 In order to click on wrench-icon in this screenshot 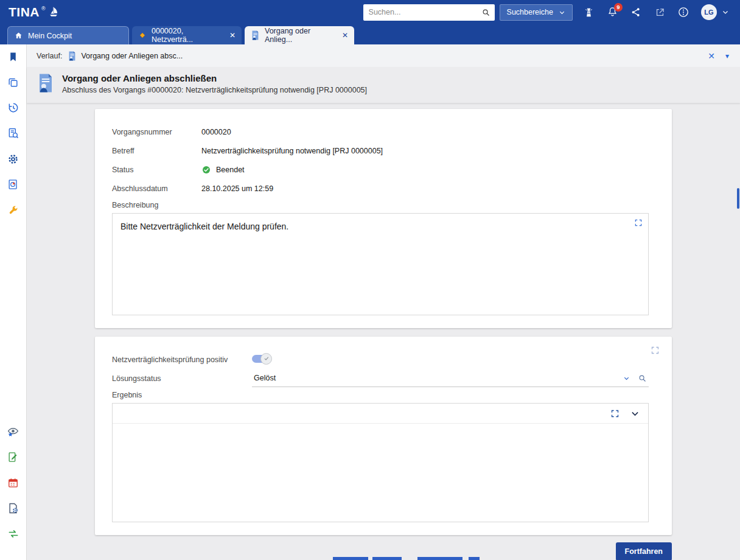, I will do `click(13, 211)`.